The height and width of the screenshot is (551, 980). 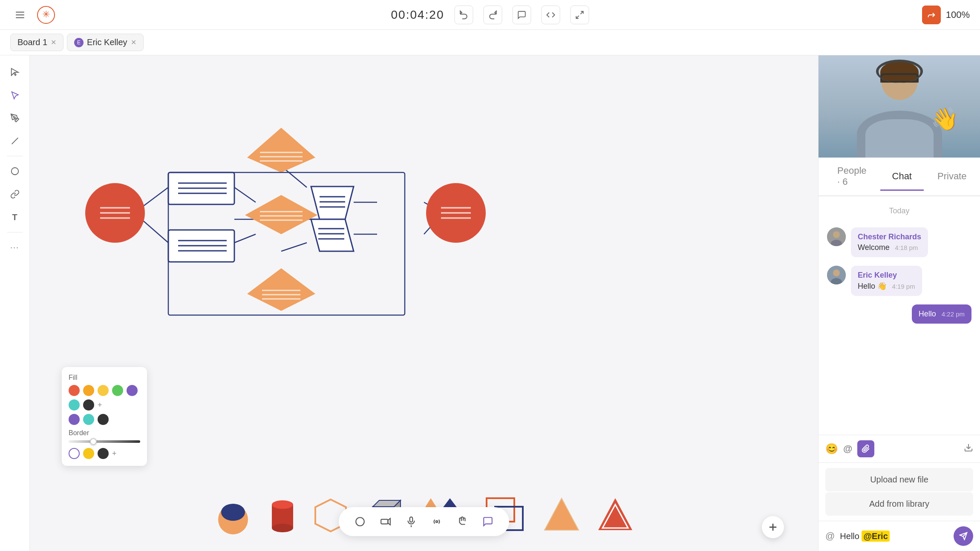 What do you see at coordinates (968, 449) in the screenshot?
I see `download-btn` at bounding box center [968, 449].